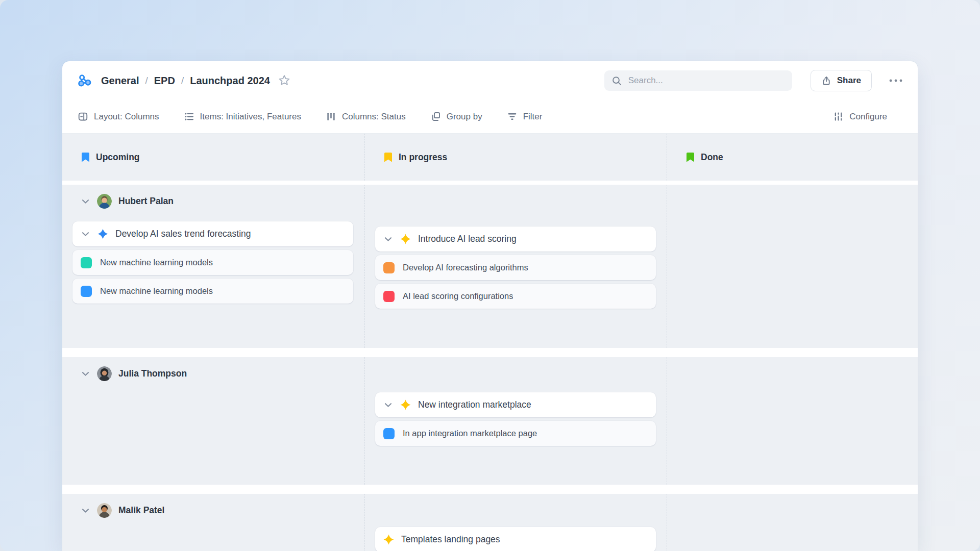 The image size is (980, 551). What do you see at coordinates (468, 239) in the screenshot?
I see `card-title: Introduce AI lead scoring` at bounding box center [468, 239].